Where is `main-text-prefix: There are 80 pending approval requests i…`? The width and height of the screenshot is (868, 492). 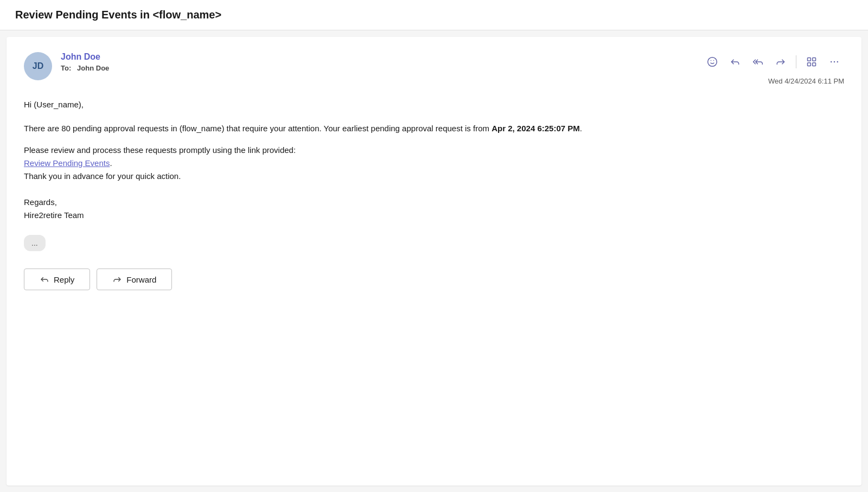
main-text-prefix: There are 80 pending approval requests i… is located at coordinates (258, 128).